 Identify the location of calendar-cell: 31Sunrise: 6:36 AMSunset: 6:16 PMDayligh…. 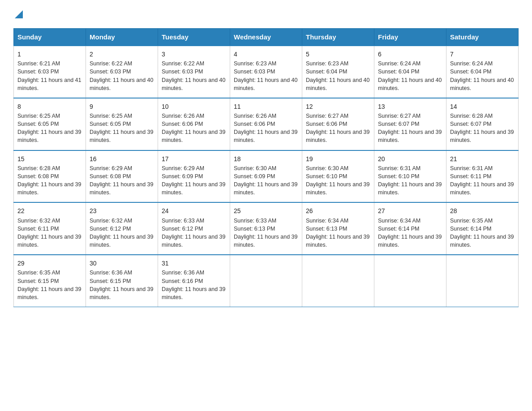
(194, 281).